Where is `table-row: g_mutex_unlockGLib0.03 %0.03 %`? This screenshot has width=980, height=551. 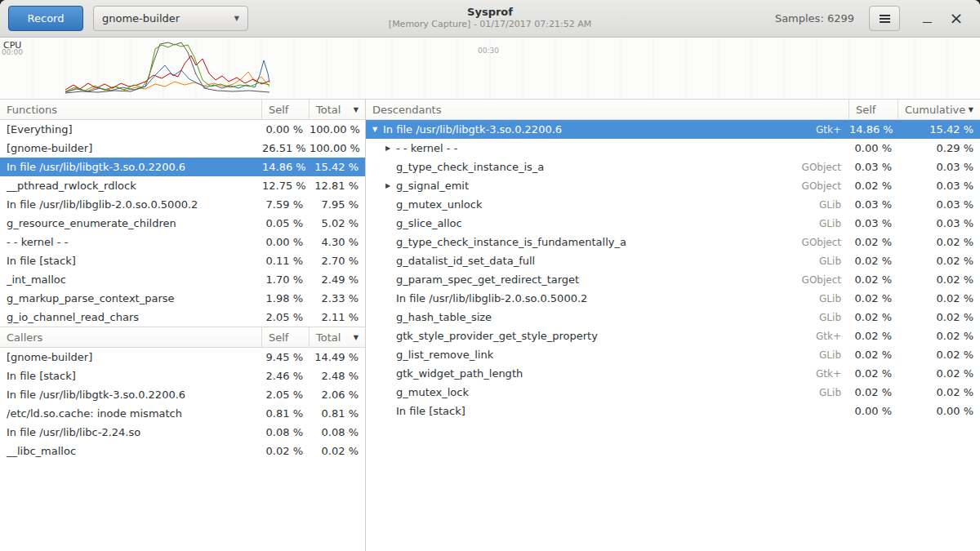
table-row: g_mutex_unlockGLib0.03 %0.03 % is located at coordinates (673, 204).